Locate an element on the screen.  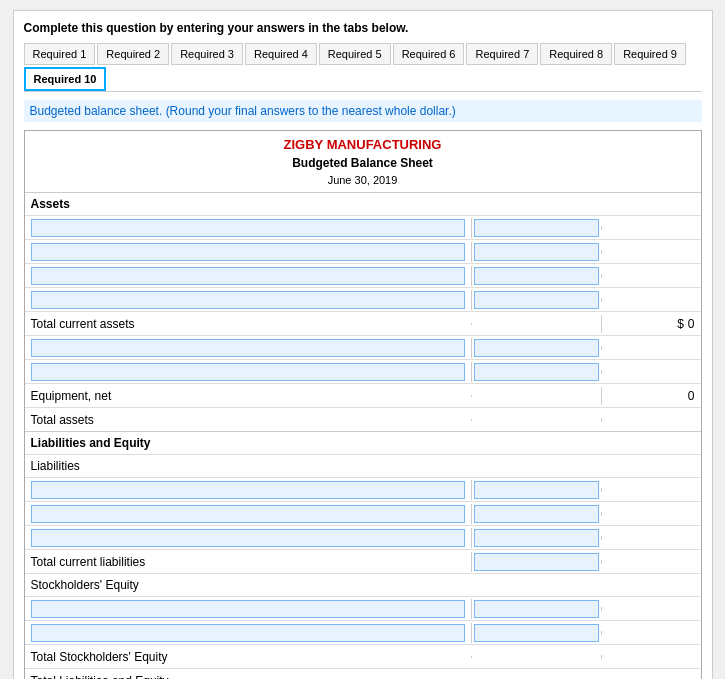
subtitle-text: Budgeted balance sheet. is located at coordinates (96, 111).